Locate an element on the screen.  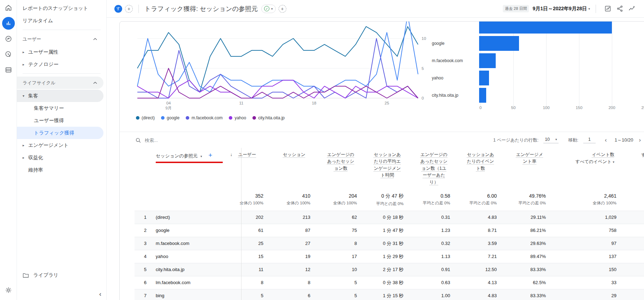
bar-row: google is located at coordinates (475, 43).